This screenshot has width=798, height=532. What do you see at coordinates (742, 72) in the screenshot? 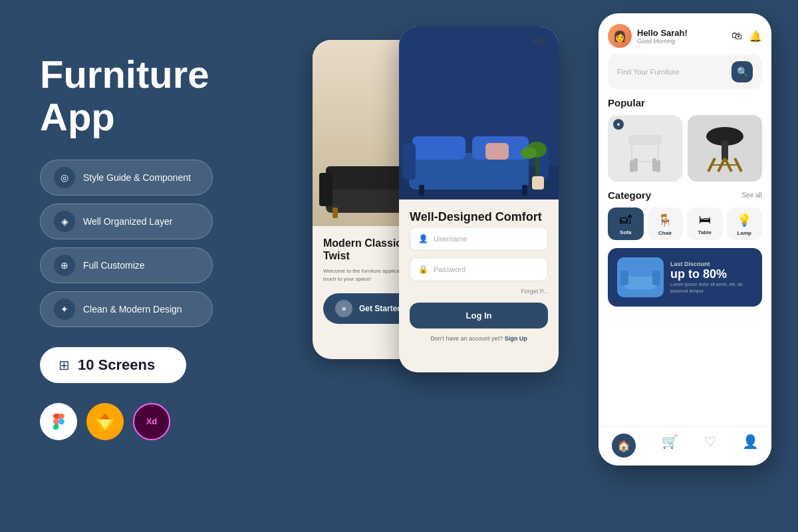
I see `search-button: 🔍` at bounding box center [742, 72].